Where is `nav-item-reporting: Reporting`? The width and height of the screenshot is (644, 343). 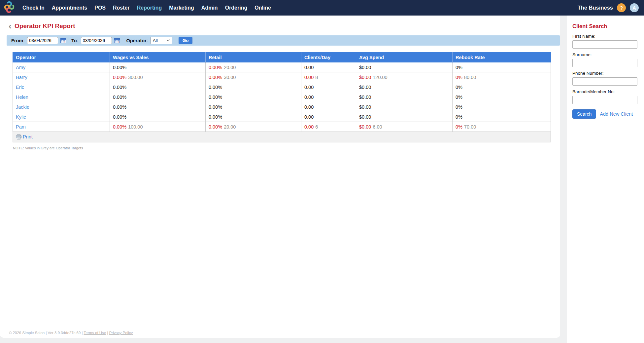
nav-item-reporting: Reporting is located at coordinates (150, 8).